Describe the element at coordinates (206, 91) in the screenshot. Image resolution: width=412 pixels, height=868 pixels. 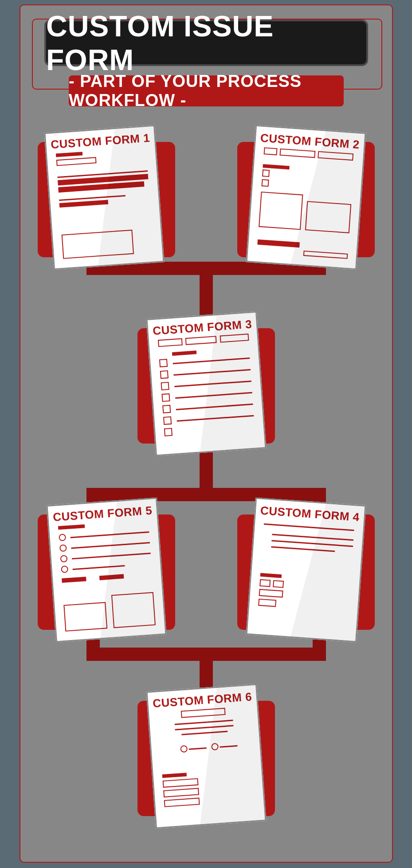
I see `subtitle-text: - PART OF YOUR PROCESS WORKFLOW -` at that location.